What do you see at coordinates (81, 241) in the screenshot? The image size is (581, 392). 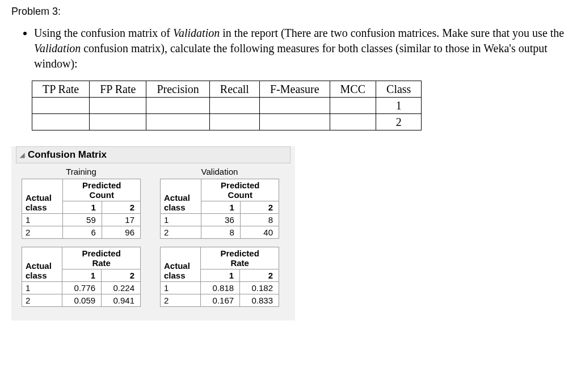 I see `training-column: Training Actual class Predicted Count 1 …` at bounding box center [81, 241].